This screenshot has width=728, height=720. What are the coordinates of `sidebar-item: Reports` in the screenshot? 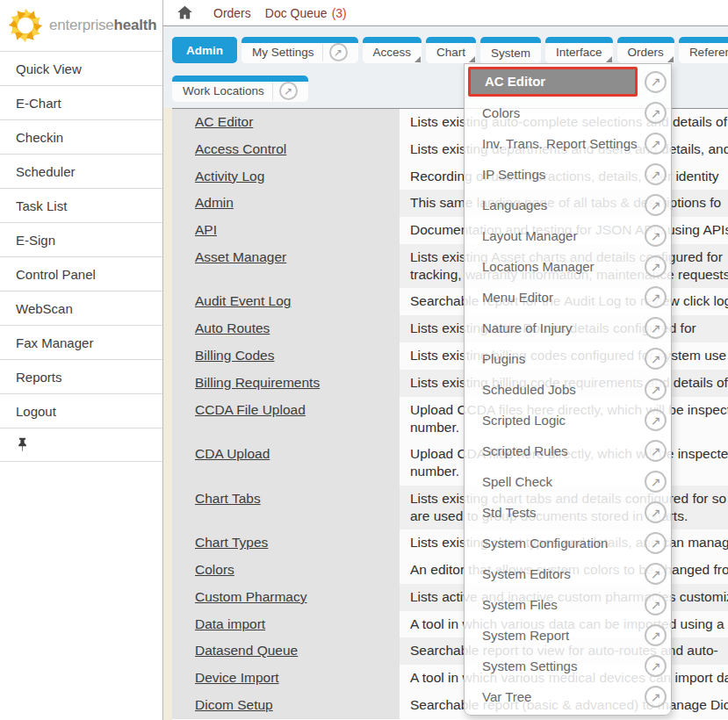 It's located at (81, 376).